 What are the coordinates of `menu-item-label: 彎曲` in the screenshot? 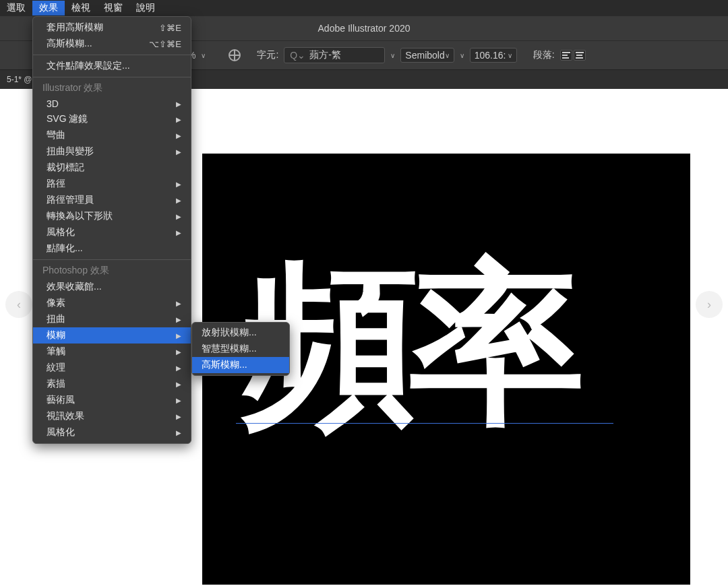 It's located at (56, 135).